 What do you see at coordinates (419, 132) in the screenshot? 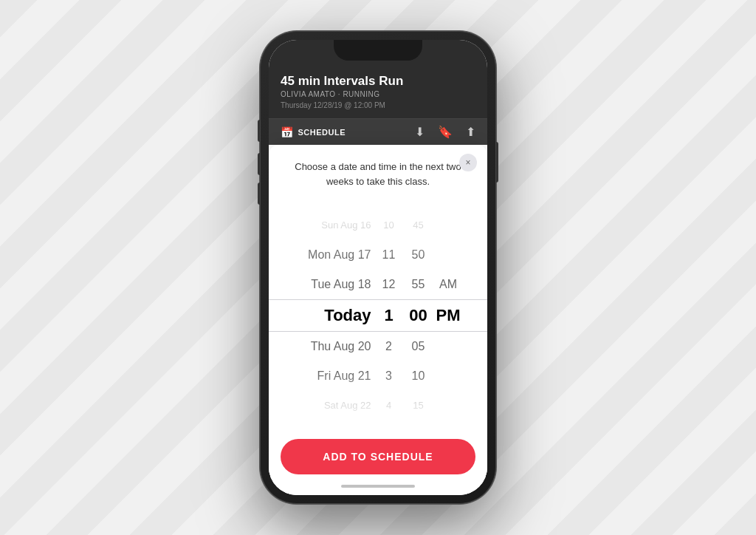
I see `download-icon: ⬇` at bounding box center [419, 132].